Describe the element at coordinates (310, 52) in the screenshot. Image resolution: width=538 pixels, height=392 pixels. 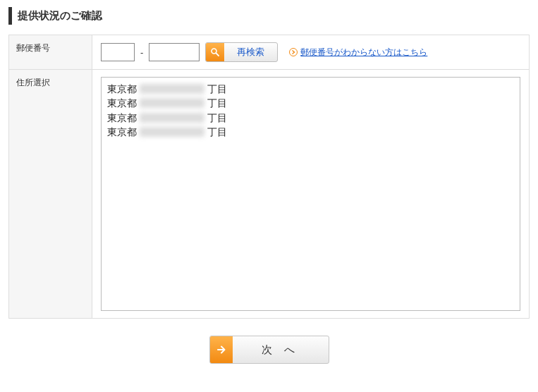
I see `zip-row: - 再検索 郵便番号がわからない方はこちら` at that location.